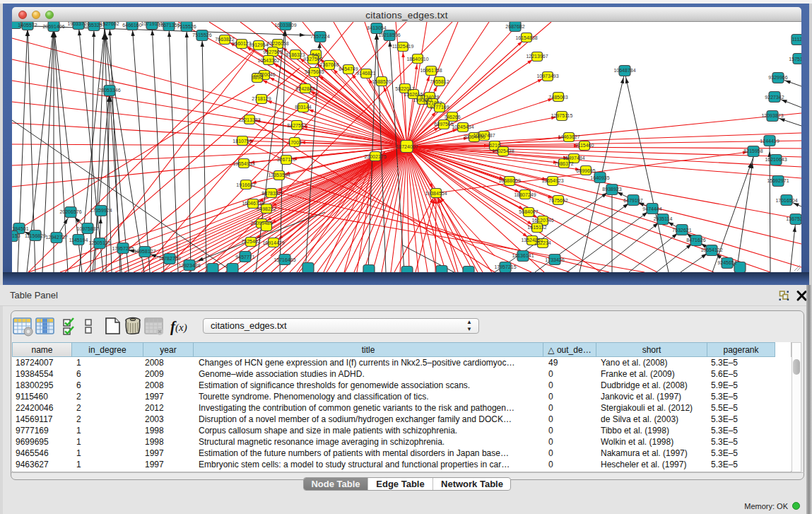 This screenshot has height=514, width=812. What do you see at coordinates (509, 181) in the screenshot?
I see `svg-text: 10688609` at bounding box center [509, 181].